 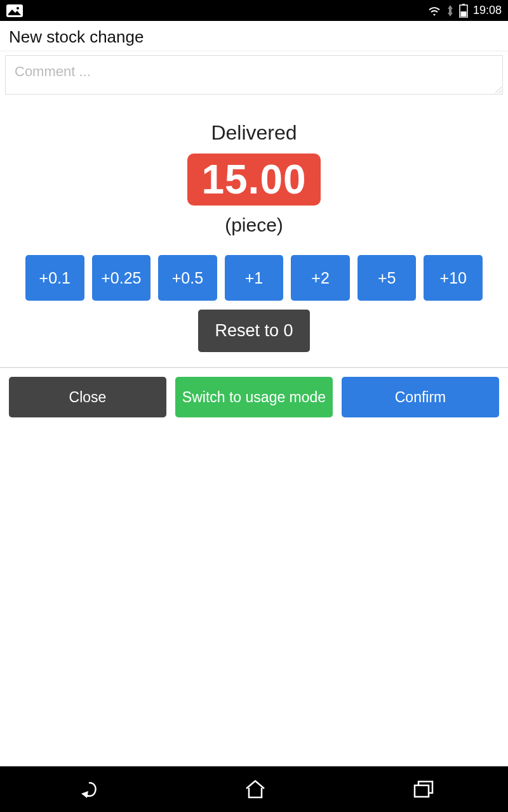 I want to click on picture-icon, so click(x=15, y=11).